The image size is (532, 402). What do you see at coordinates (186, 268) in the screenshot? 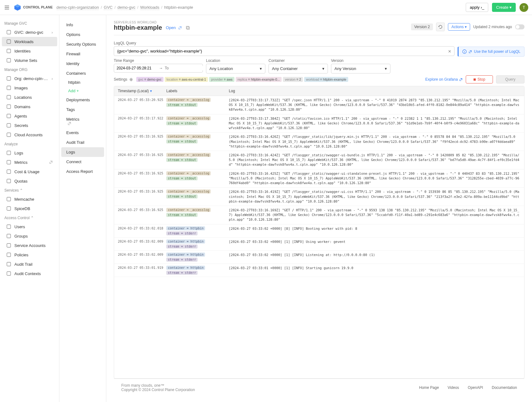
I see `label-chip: container = httpbin` at bounding box center [186, 268].